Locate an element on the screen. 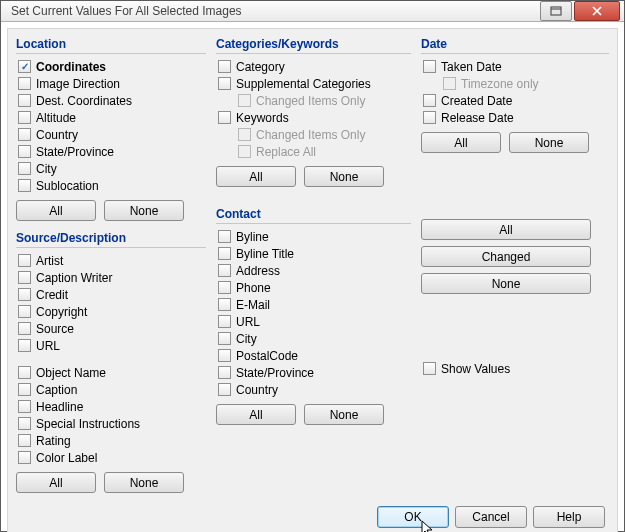 Image resolution: width=625 pixels, height=532 pixels. chk-keywords: Keywords is located at coordinates (314, 118).